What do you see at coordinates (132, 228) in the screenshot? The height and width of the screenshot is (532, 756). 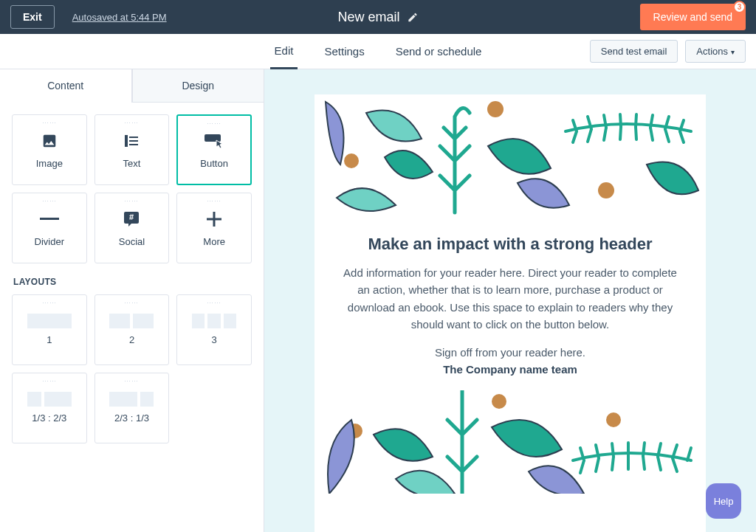 I see `module-social: ⋯⋯ # Social` at bounding box center [132, 228].